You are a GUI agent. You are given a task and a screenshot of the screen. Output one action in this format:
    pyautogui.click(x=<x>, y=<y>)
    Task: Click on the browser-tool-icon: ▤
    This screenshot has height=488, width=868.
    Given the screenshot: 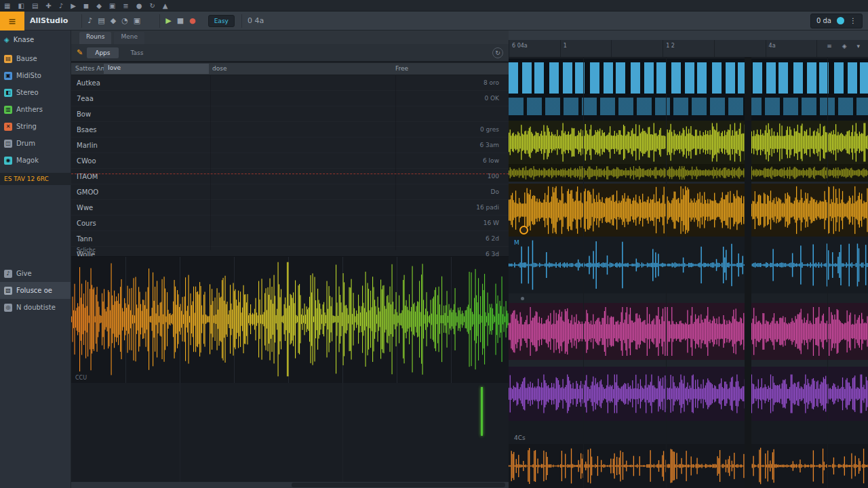 What is the action you would take?
    pyautogui.click(x=101, y=20)
    